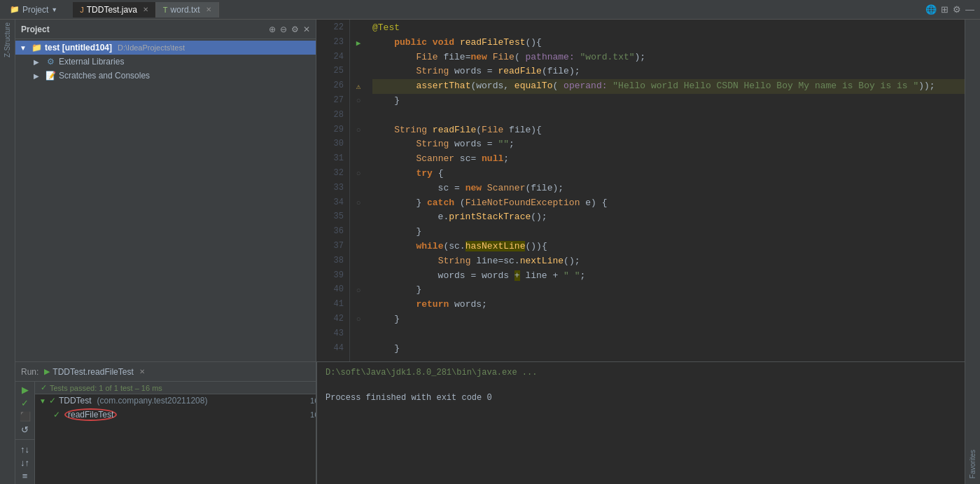 Image resolution: width=980 pixels, height=484 pixels. What do you see at coordinates (25, 403) in the screenshot?
I see `run-check-button: ✓` at bounding box center [25, 403].